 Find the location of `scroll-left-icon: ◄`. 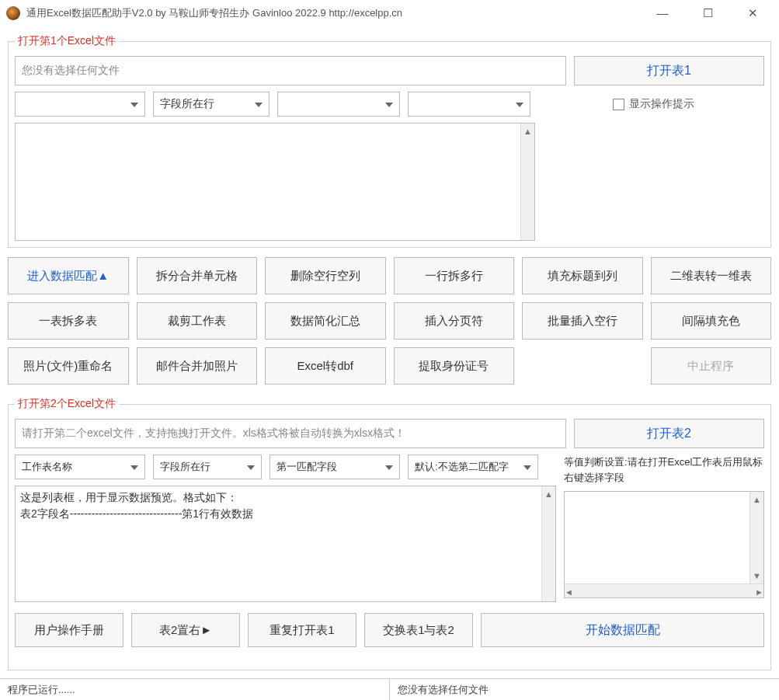

scroll-left-icon: ◄ is located at coordinates (569, 591).